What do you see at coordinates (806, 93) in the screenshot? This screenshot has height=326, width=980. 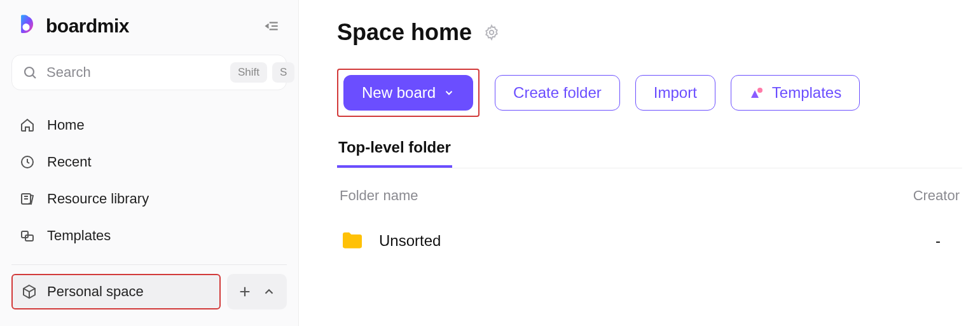 I see `templates-label: Templates` at bounding box center [806, 93].